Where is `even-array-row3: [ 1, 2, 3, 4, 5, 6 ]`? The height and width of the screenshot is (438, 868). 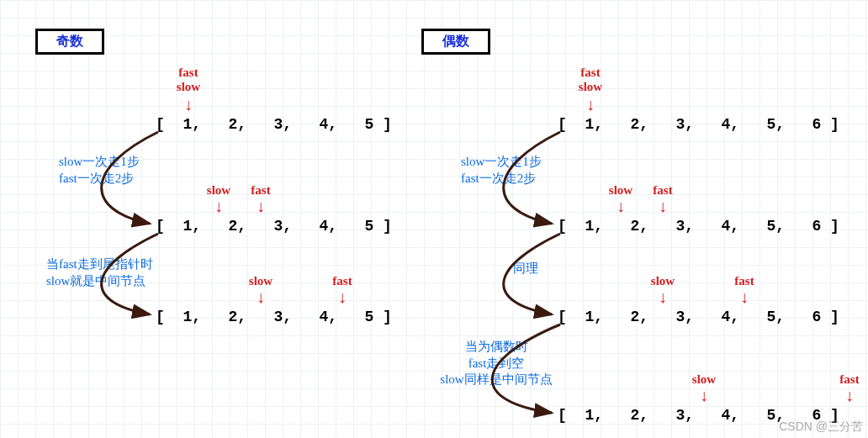
even-array-row3: [ 1, 2, 3, 4, 5, 6 ] is located at coordinates (698, 317).